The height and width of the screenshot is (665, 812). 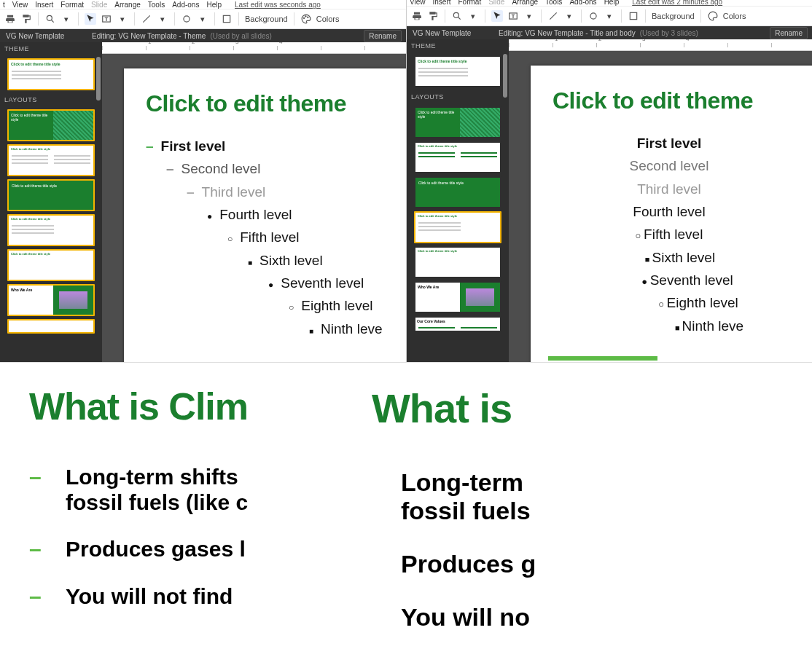 I want to click on text-level-8: ○ Eighth level, so click(x=671, y=303).